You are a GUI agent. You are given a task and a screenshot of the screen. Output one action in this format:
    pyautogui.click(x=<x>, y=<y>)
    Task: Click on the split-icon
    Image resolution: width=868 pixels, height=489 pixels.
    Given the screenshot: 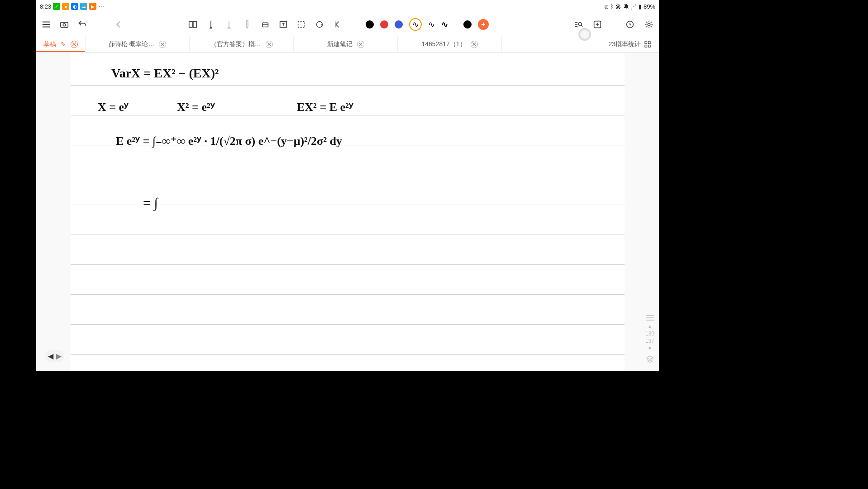 What is the action you would take?
    pyautogui.click(x=193, y=24)
    